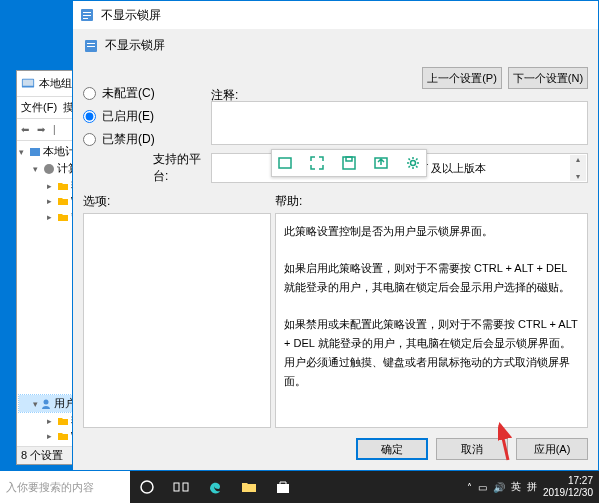 The width and height of the screenshot is (599, 503). What do you see at coordinates (578, 168) in the screenshot?
I see `scrollbar: ▴▾` at bounding box center [578, 168].